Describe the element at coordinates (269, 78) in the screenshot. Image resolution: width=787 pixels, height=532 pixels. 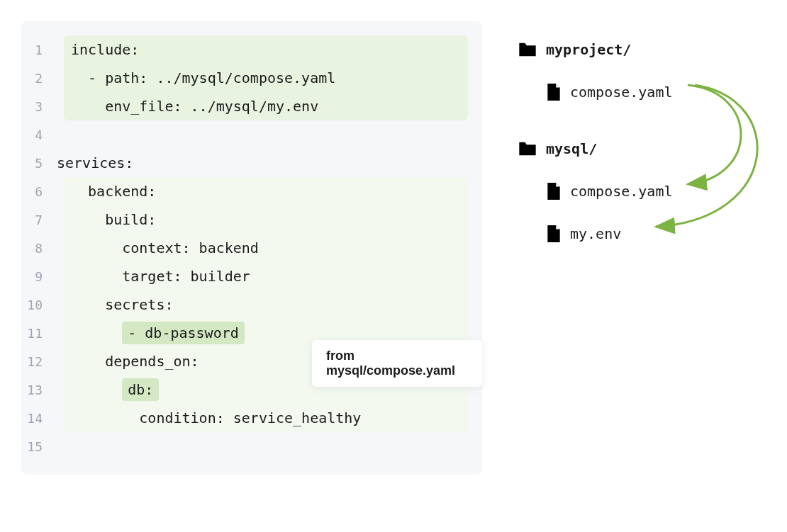
I see `code-text: - path: ../mysql/compose.yaml` at that location.